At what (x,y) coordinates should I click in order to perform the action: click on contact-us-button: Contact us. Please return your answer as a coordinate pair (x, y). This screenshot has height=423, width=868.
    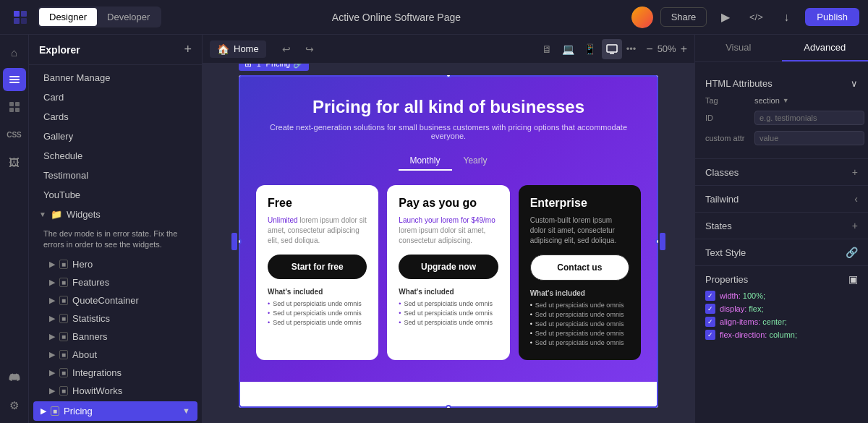
    Looking at the image, I should click on (580, 268).